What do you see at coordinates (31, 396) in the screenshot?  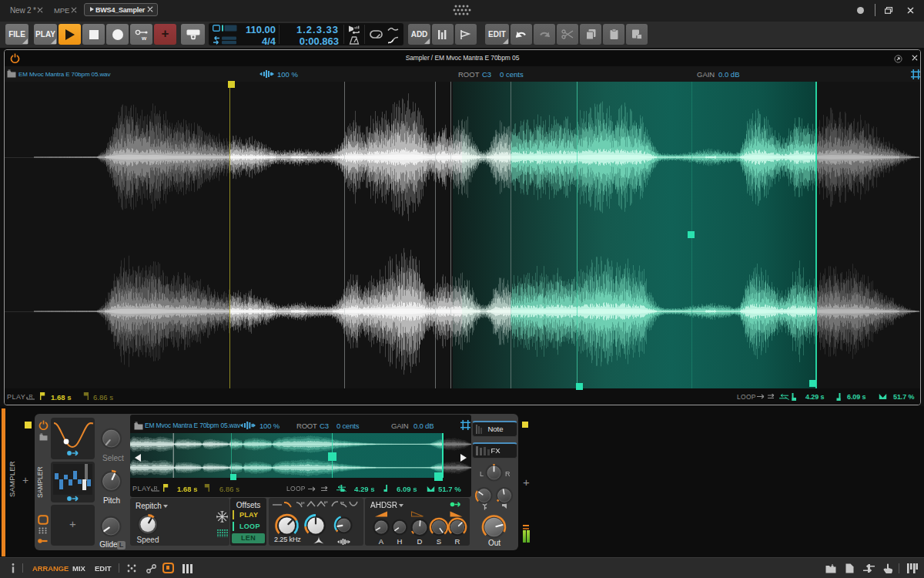 I see `svg-text: R` at bounding box center [31, 396].